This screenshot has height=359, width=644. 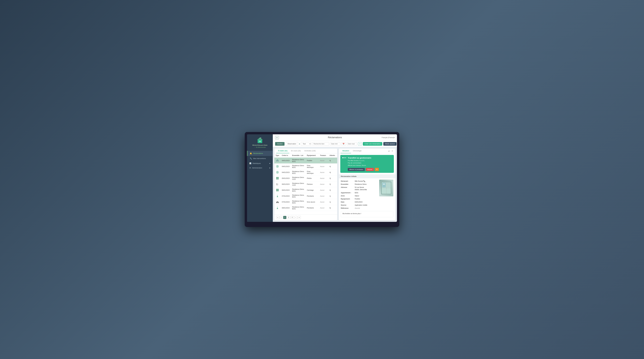 I want to click on detail-value: Application mobile, so click(x=361, y=205).